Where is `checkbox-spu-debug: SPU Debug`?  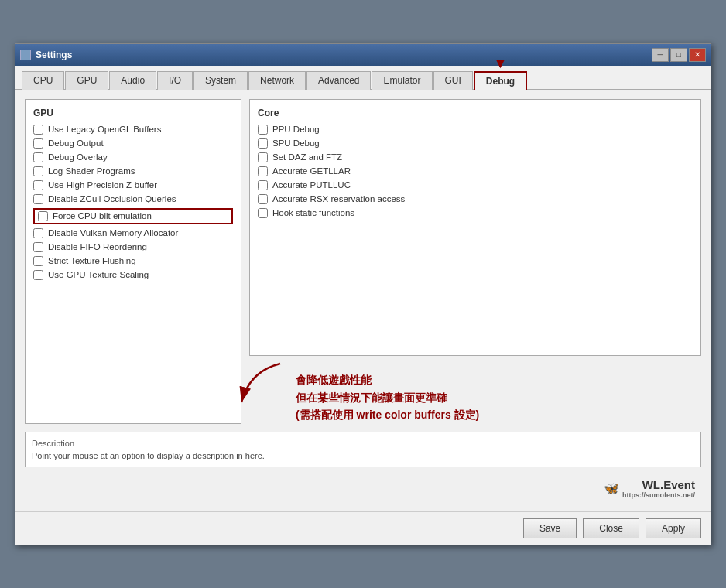
checkbox-spu-debug: SPU Debug is located at coordinates (475, 144).